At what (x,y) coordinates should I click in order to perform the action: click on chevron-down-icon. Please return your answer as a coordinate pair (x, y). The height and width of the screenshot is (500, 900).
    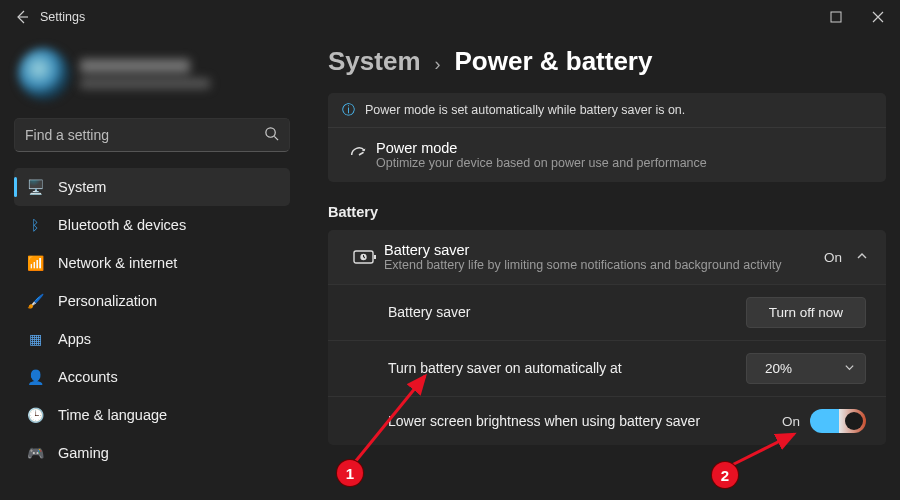
    Looking at the image, I should click on (850, 368).